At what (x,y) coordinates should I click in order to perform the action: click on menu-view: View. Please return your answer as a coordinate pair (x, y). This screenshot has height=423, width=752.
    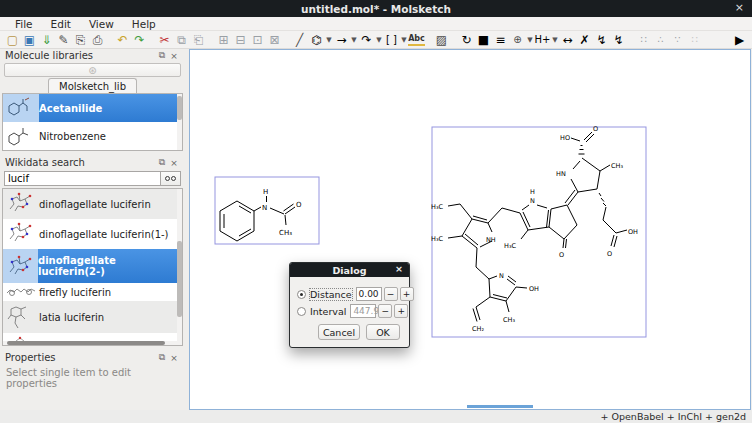
    Looking at the image, I should click on (102, 24).